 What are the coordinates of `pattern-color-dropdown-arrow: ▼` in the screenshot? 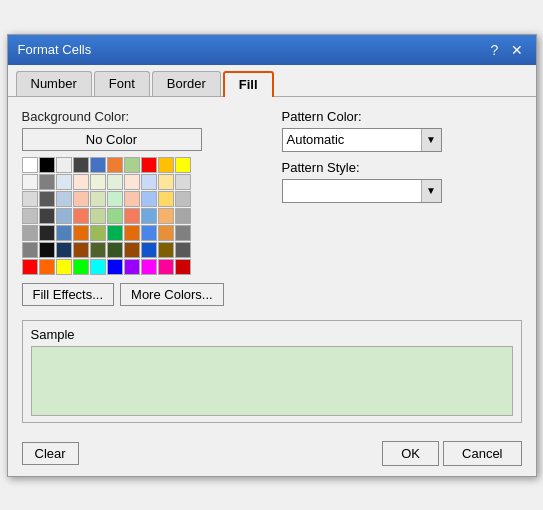 It's located at (431, 140).